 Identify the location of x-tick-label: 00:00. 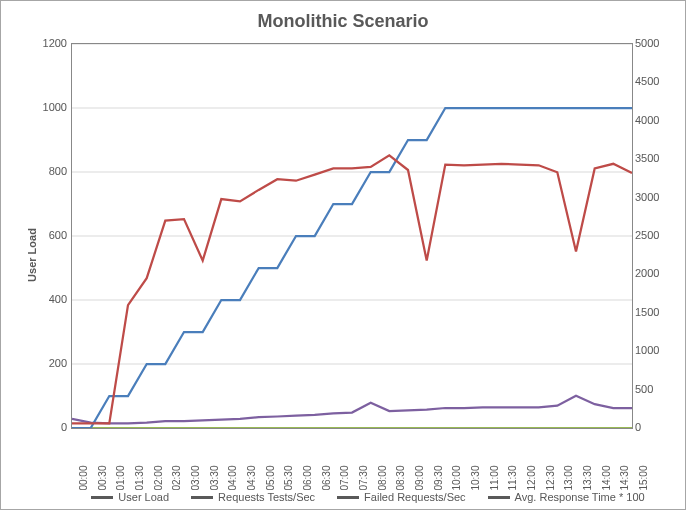
(84, 478).